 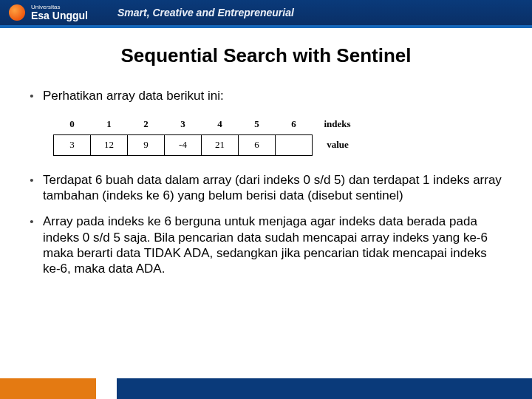 What do you see at coordinates (274, 245) in the screenshot?
I see `bullet-3-text: Array pada indeks ke 6 berguna untuk men…` at bounding box center [274, 245].